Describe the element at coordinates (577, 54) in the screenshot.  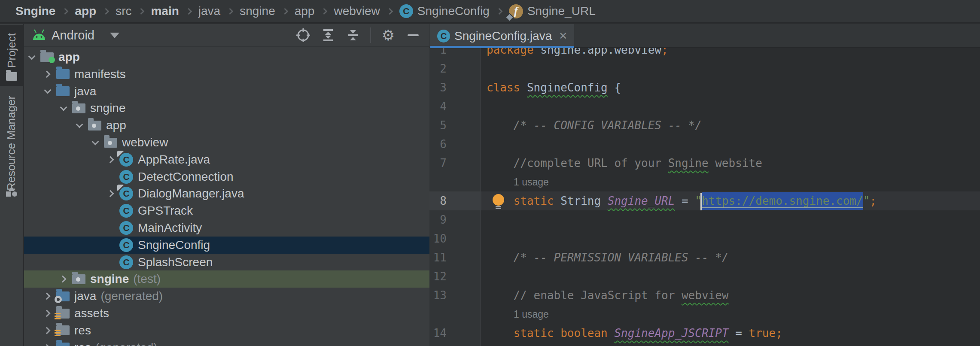
I see `code-line-1: package sngine.app.webview;` at that location.